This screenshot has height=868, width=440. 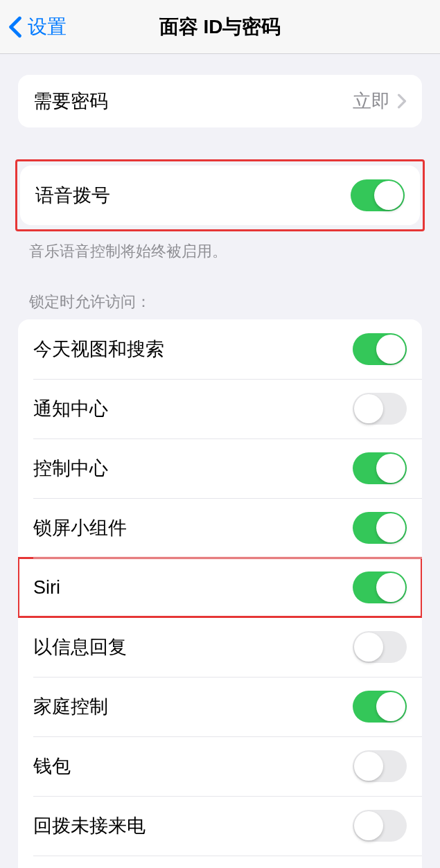 I want to click on voice-dial-group: 语音拨号, so click(x=220, y=195).